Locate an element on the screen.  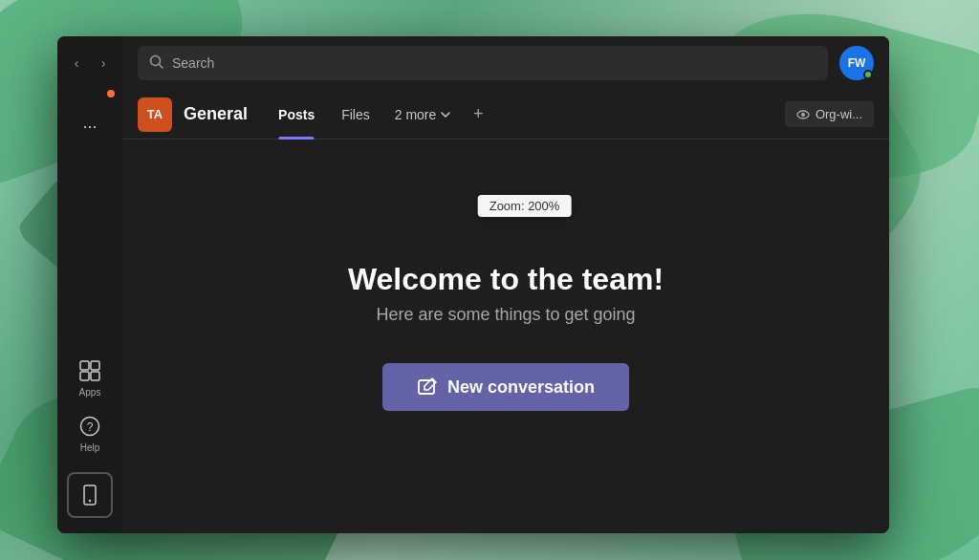
search-placeholder: Search is located at coordinates (193, 63).